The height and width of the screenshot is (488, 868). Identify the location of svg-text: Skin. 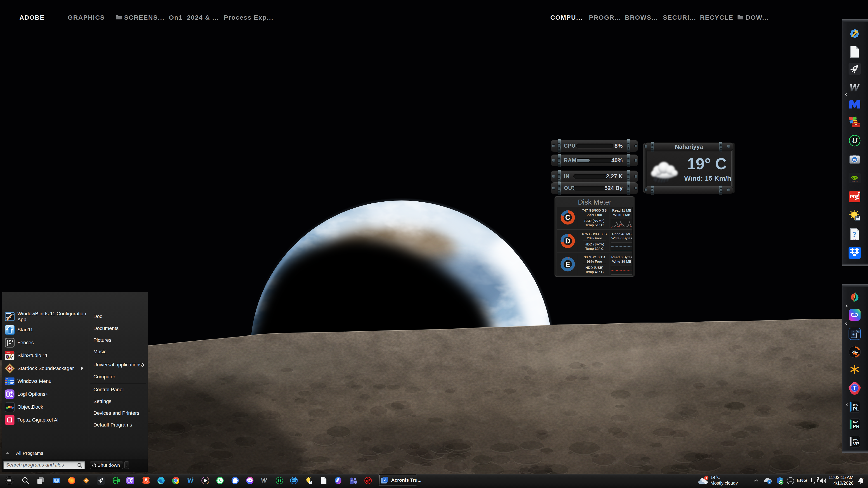
(8, 353).